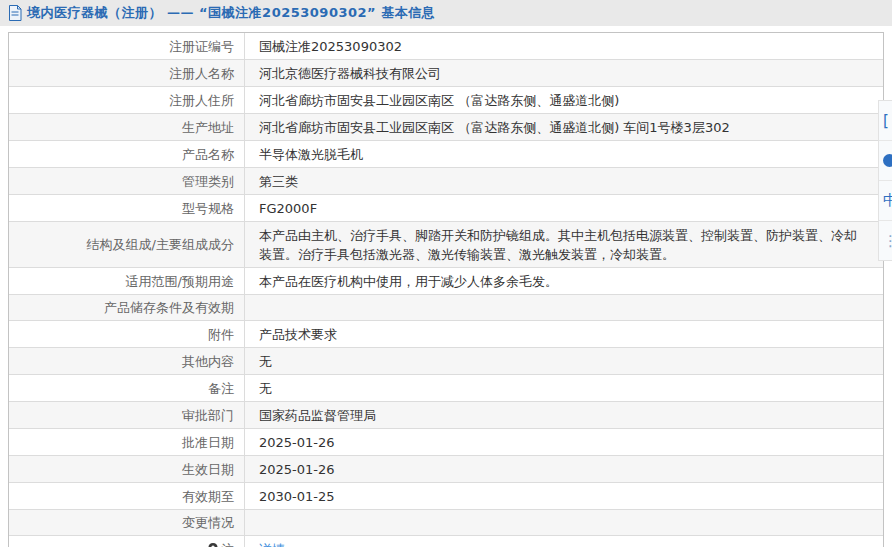 The image size is (892, 547). I want to click on grid-icon: 中, so click(888, 200).